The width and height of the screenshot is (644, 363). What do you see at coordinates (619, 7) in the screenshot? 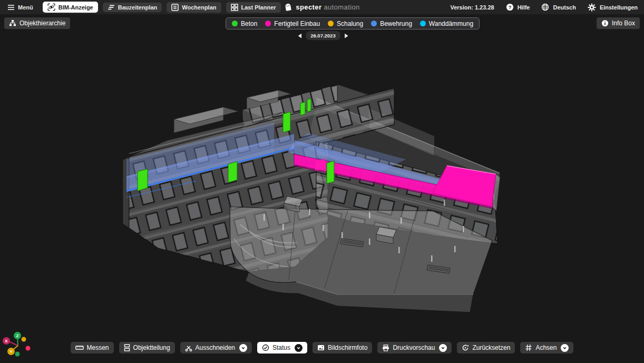
I see `settings-label: Einstellungen` at bounding box center [619, 7].